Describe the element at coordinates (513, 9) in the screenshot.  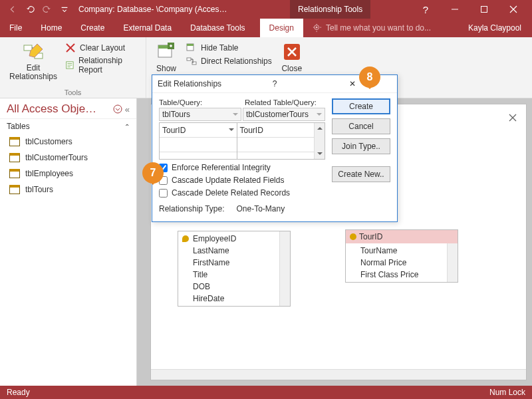
I see `close-icon` at that location.